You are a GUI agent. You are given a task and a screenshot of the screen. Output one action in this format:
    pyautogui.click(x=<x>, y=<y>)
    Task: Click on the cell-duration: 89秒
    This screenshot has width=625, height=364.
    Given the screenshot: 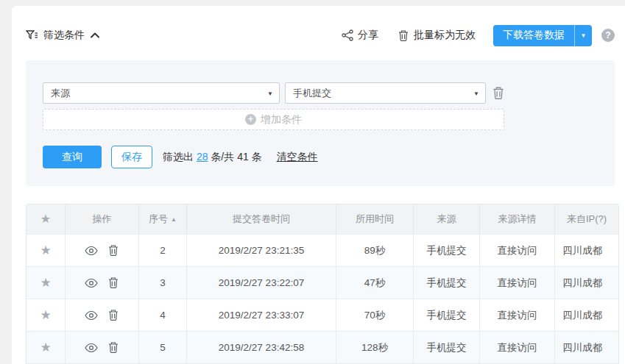 What is the action you would take?
    pyautogui.click(x=374, y=250)
    